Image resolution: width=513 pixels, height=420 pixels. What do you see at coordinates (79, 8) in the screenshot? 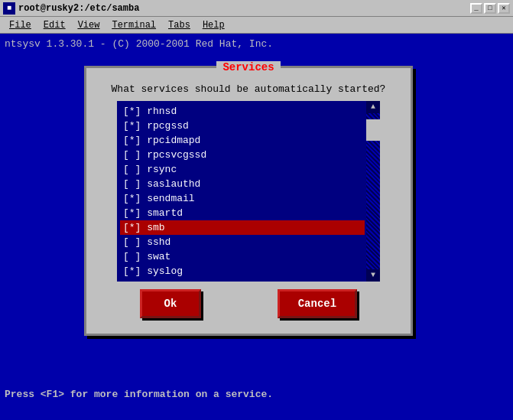
I see `window-title: root@rusky2:/etc/samba` at bounding box center [79, 8].